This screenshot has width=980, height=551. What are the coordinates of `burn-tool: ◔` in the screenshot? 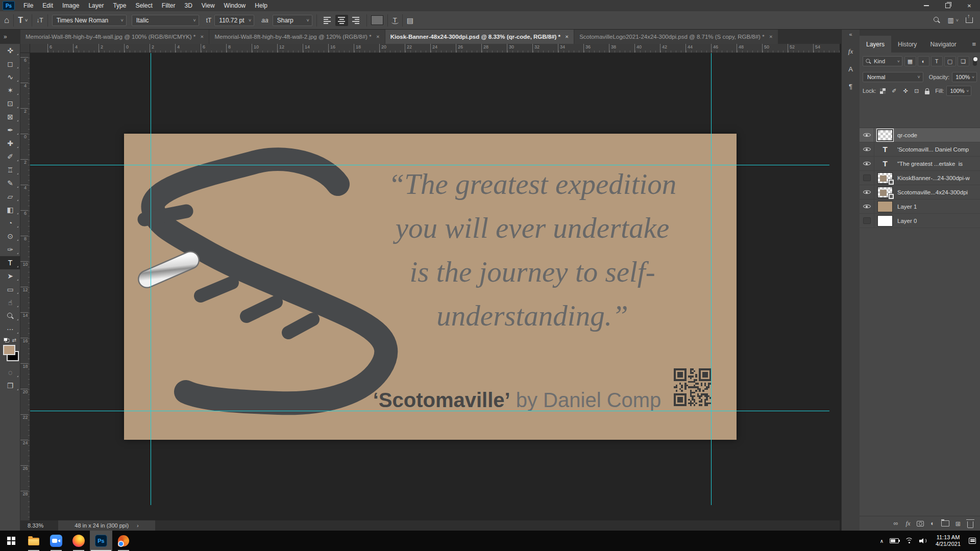 It's located at (10, 223).